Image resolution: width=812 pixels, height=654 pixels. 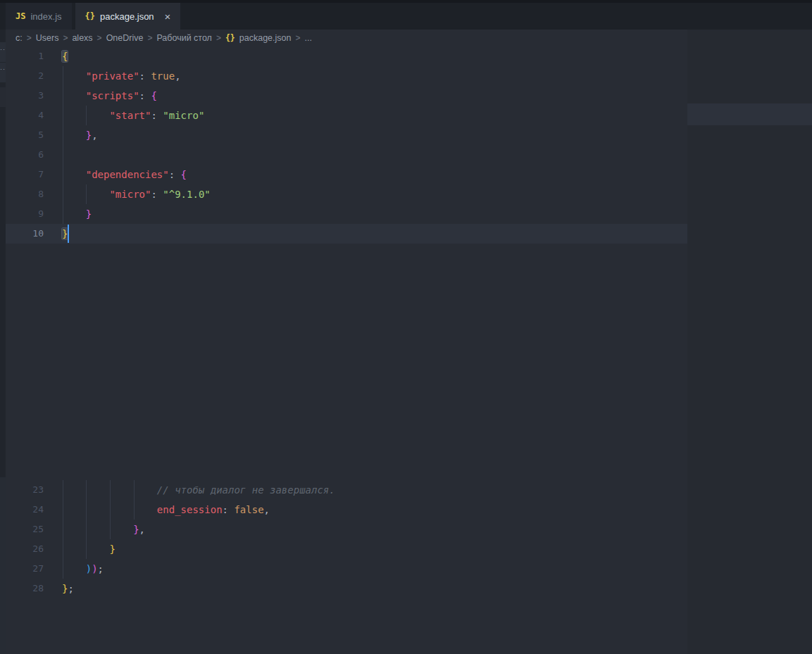 What do you see at coordinates (130, 115) in the screenshot?
I see `code-token: "start"` at bounding box center [130, 115].